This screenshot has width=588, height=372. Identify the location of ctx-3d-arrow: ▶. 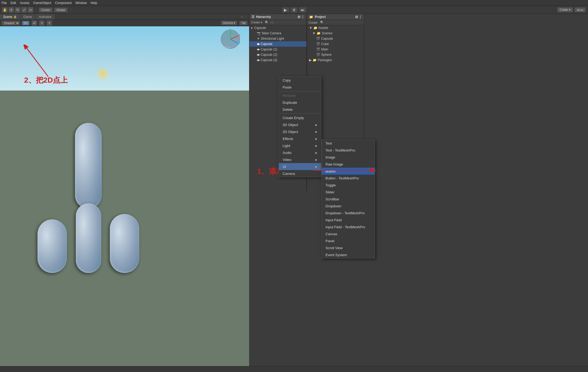
(316, 125).